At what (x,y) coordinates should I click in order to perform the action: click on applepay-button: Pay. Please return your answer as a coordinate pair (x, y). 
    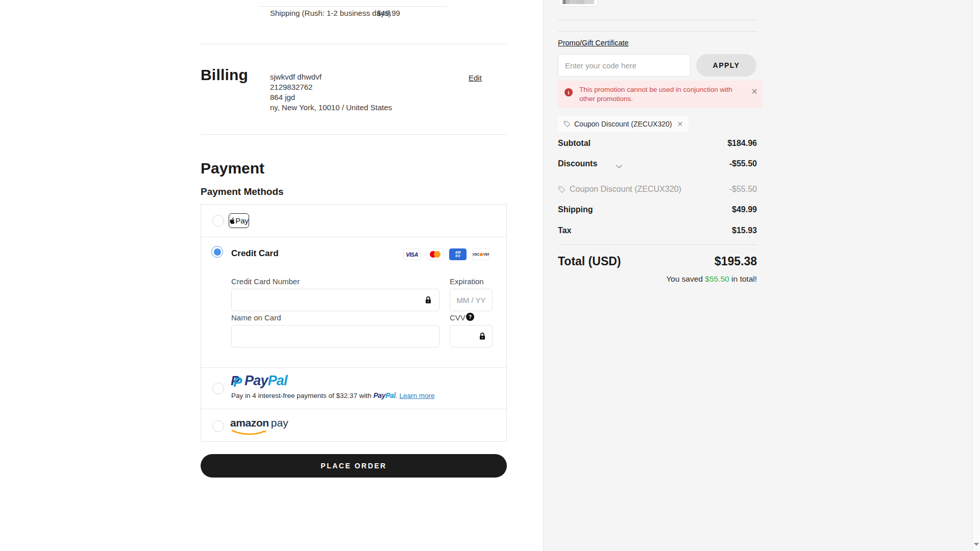
    Looking at the image, I should click on (239, 220).